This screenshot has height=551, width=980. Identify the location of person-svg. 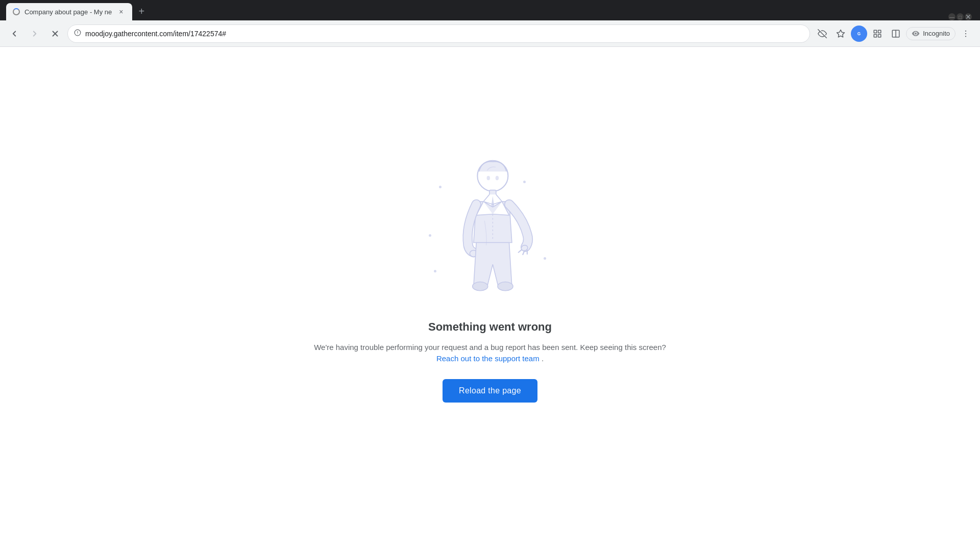
(490, 232).